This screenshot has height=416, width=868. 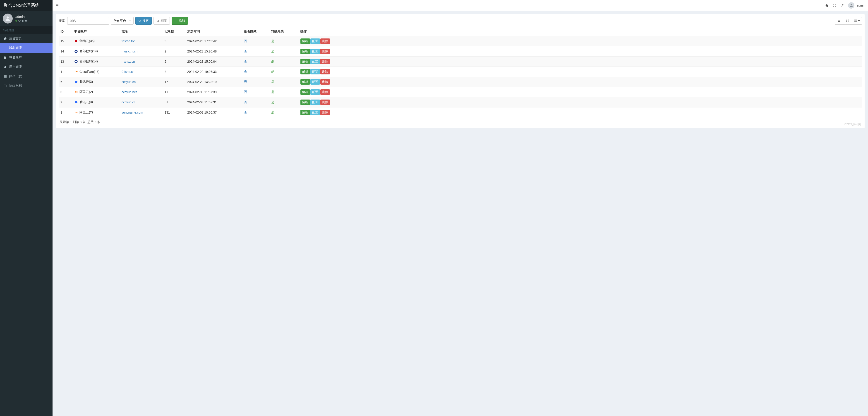 What do you see at coordinates (129, 41) in the screenshot?
I see `domain-link: testae.top` at bounding box center [129, 41].